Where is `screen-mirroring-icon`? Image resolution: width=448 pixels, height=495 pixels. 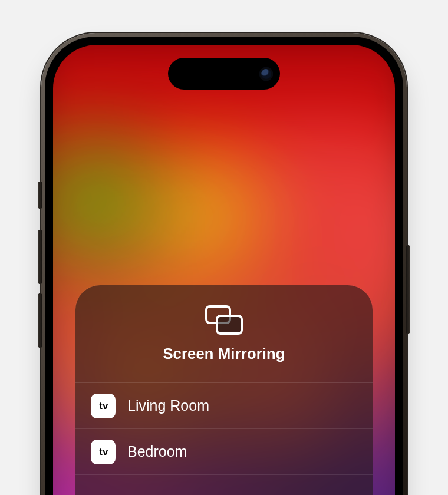 screen-mirroring-icon is located at coordinates (224, 320).